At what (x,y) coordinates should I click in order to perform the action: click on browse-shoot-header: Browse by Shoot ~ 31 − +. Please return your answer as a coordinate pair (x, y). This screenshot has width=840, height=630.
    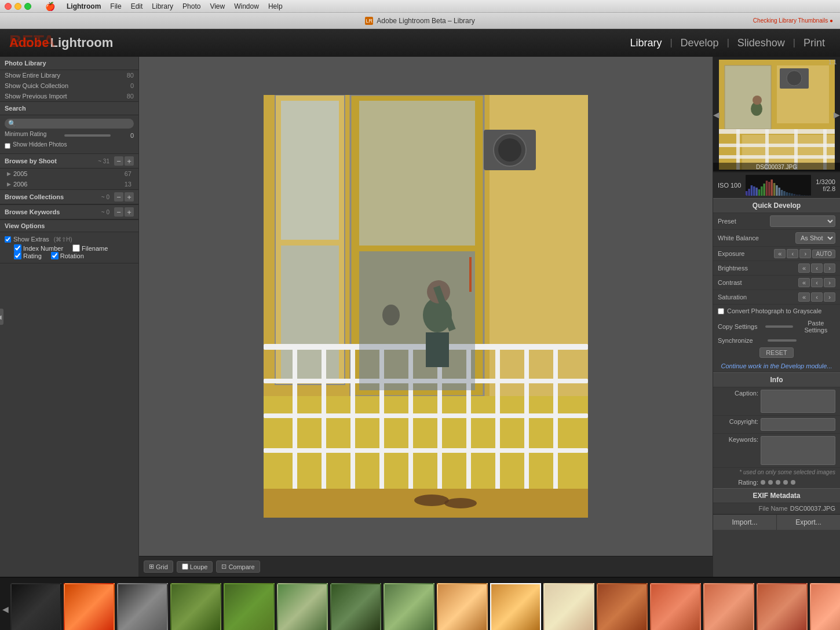
    Looking at the image, I should click on (70, 161).